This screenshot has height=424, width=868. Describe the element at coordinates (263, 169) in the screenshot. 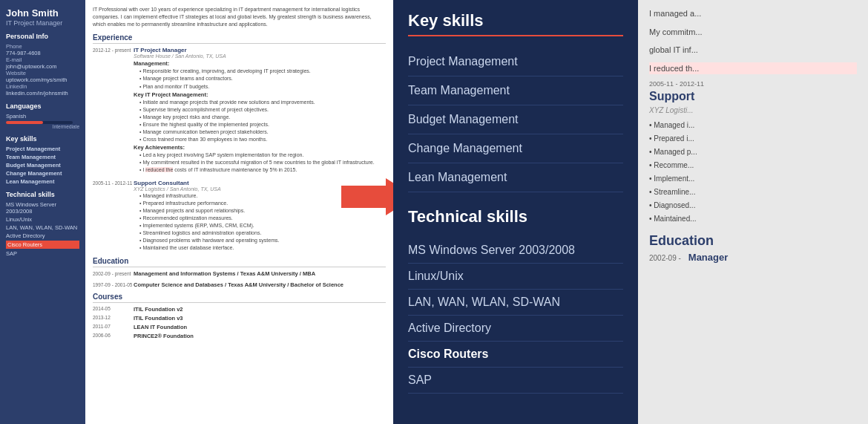

I see `job1-ach-bullet3: I reduced the costs of IT infrastructure…` at that location.